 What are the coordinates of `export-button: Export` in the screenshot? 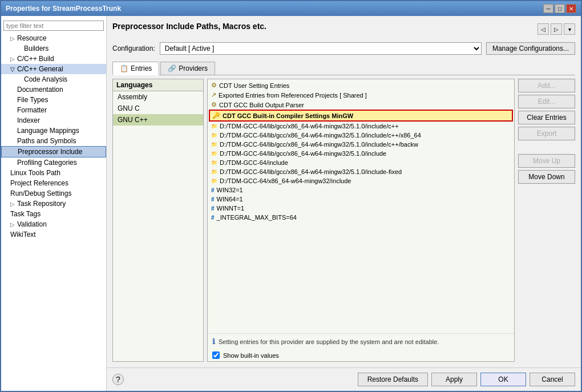 It's located at (547, 134).